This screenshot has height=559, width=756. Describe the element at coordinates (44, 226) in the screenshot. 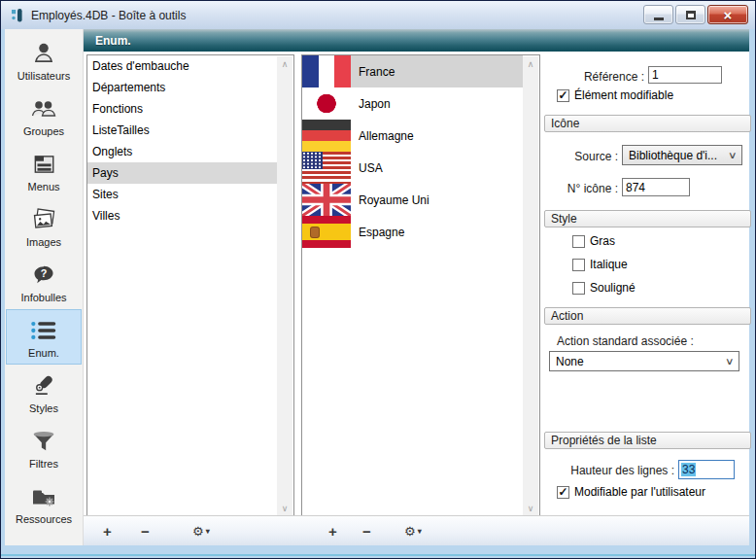

I see `sidebar-item-images: Images` at that location.